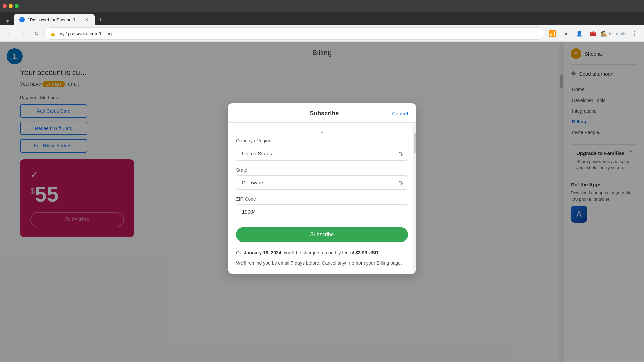  I want to click on toolbar: ← → ↻ 🔒 my.1password.com/billing 📶 ★ 👤 🧰…, so click(322, 34).